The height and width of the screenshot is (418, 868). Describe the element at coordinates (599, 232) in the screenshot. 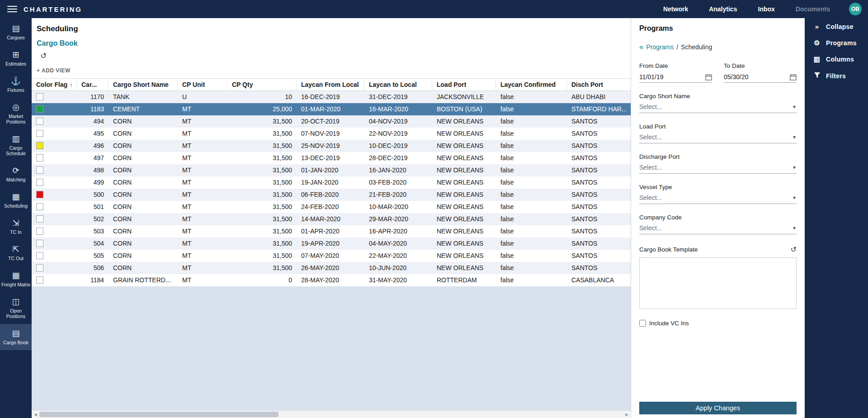

I see `table-cell: SANTOS` at that location.